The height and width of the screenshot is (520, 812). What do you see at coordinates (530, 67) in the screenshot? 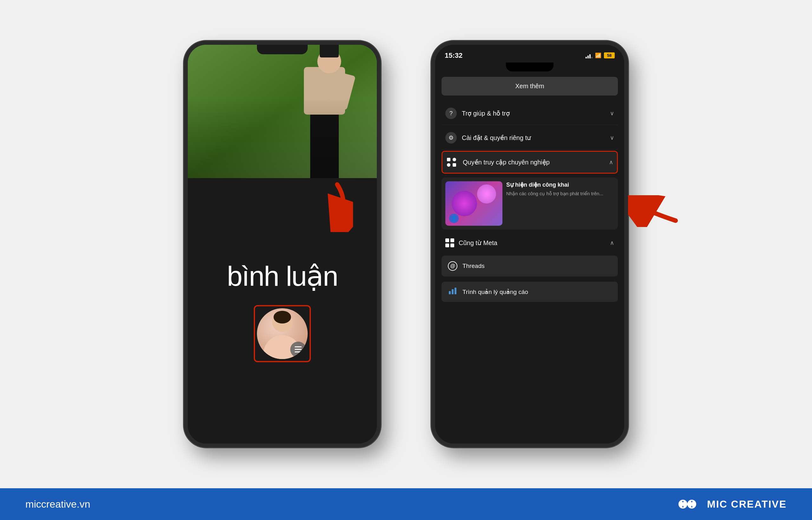
I see `notch-shape` at bounding box center [530, 67].